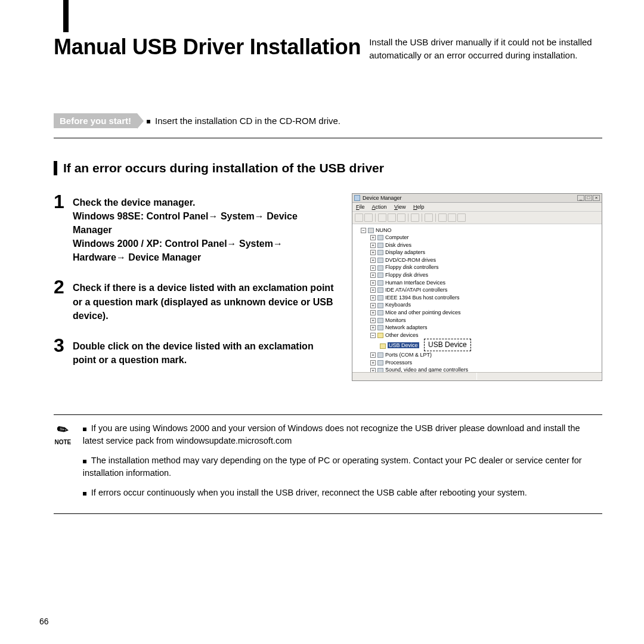 The width and height of the screenshot is (644, 644). What do you see at coordinates (416, 290) in the screenshot?
I see `tree-node-label: IDE ATA/ATAPI controllers` at bounding box center [416, 290].